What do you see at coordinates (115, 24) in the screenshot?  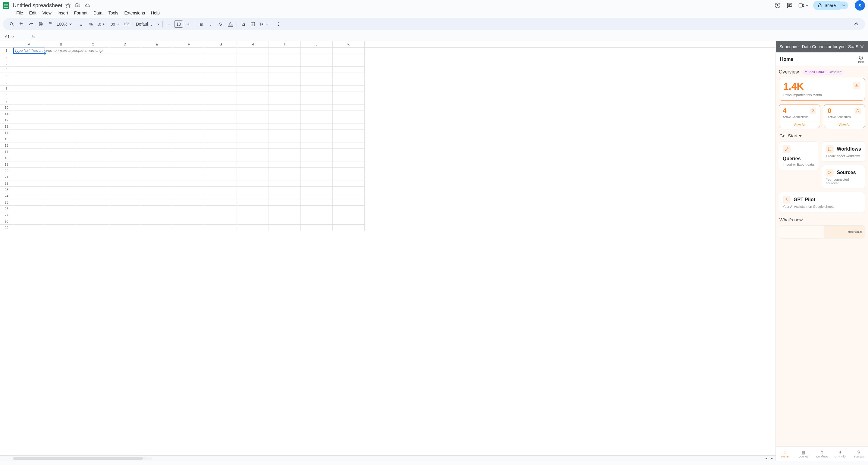 I see `increase-decimal: .00` at bounding box center [115, 24].